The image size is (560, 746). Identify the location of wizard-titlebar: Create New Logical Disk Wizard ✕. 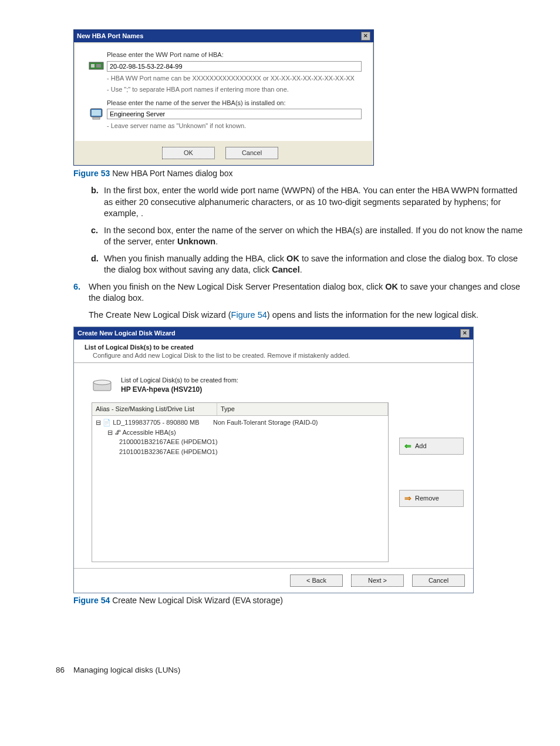
(274, 334).